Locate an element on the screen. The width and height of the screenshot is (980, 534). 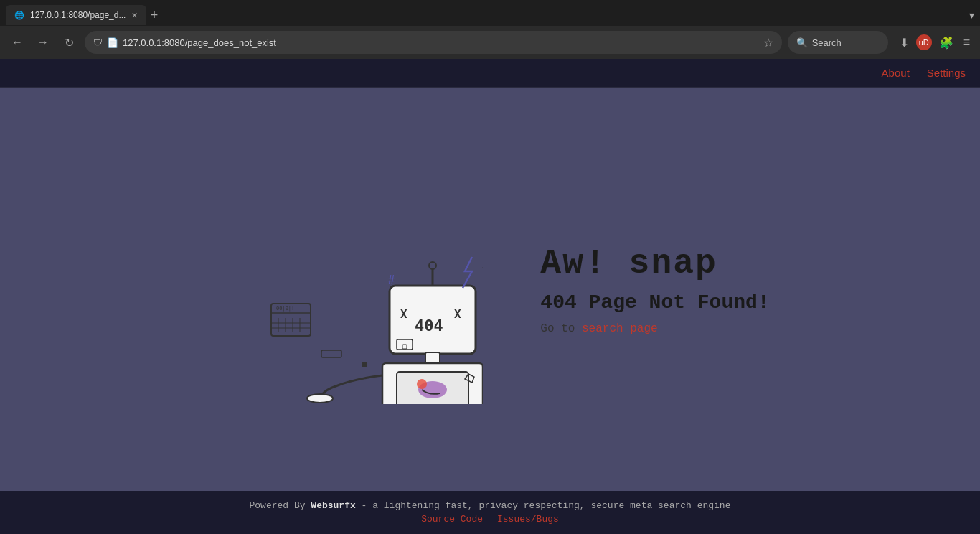
address-bar: ← → ↻ 🛡 📄 127.0.0.1:8080/page_does_not_e… is located at coordinates (490, 42).